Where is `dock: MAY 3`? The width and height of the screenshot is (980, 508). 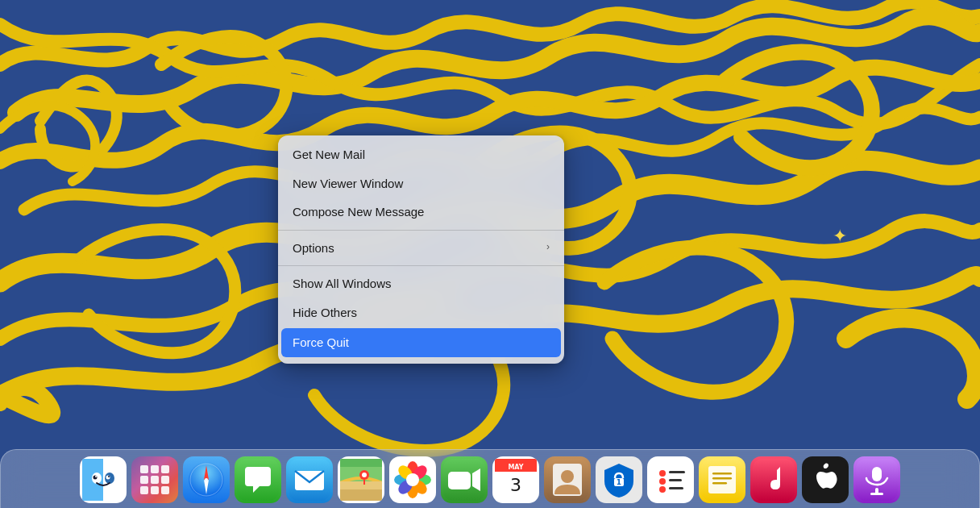
dock: MAY 3 is located at coordinates (490, 479).